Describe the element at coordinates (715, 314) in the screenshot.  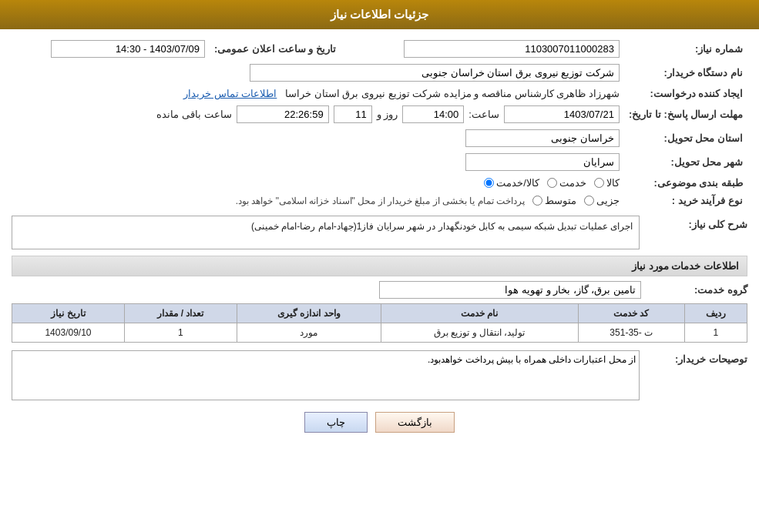
I see `col-radif: ردیف` at that location.